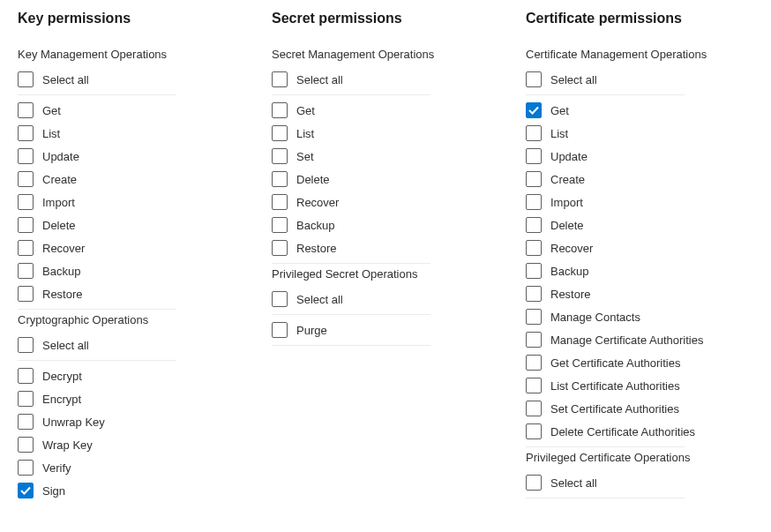  I want to click on permission-checkbox: Purge, so click(378, 330).